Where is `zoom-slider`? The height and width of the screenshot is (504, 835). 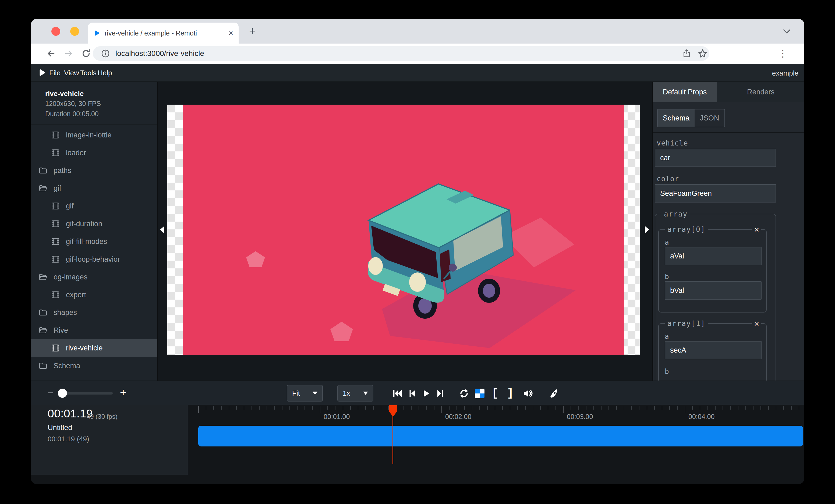 zoom-slider is located at coordinates (87, 393).